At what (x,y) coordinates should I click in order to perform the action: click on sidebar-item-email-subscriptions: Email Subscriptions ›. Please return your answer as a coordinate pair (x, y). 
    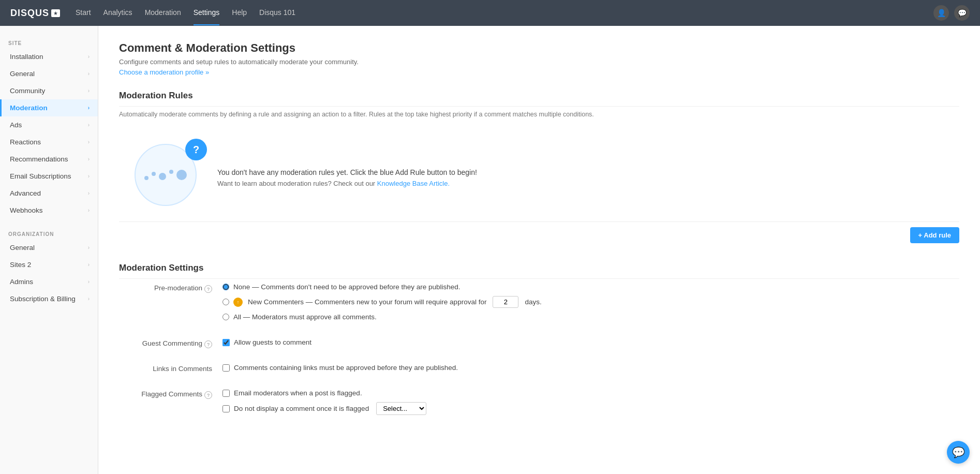
    Looking at the image, I should click on (49, 176).